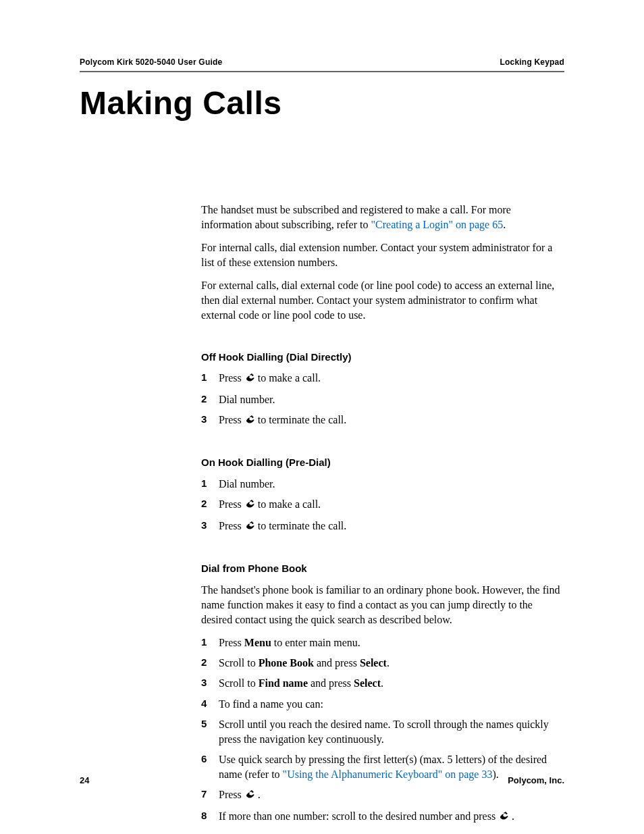 This screenshot has height=834, width=644. Describe the element at coordinates (232, 794) in the screenshot. I see `pb-s7-a: Press` at that location.